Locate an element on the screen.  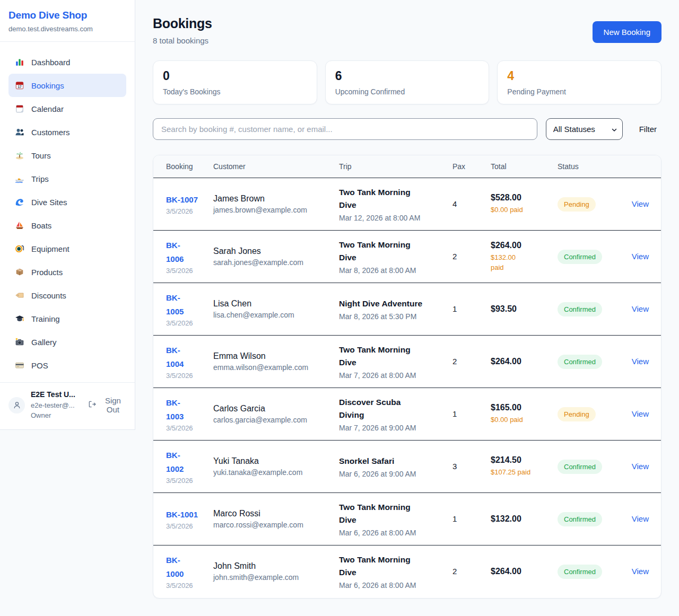
wave-icon is located at coordinates (20, 202).